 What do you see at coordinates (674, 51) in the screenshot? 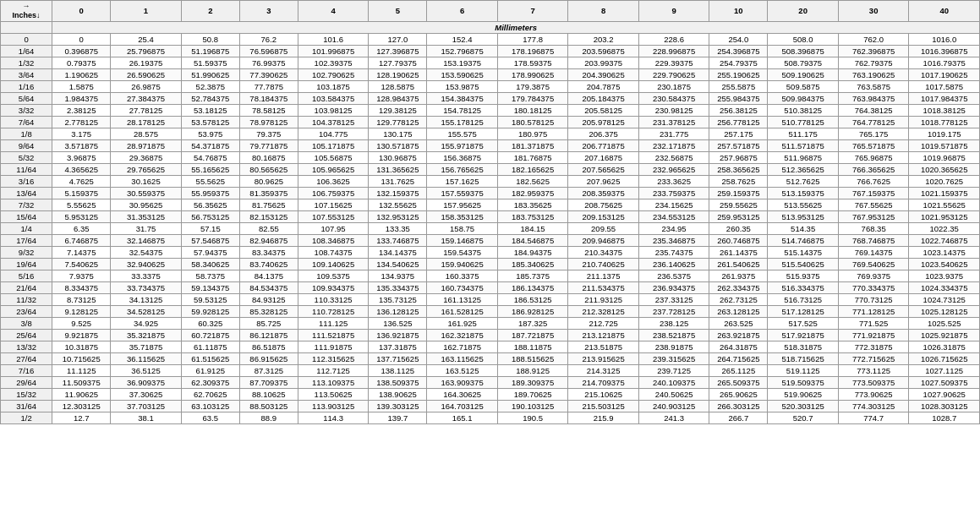
I see `cell-value: 228.996875` at bounding box center [674, 51].